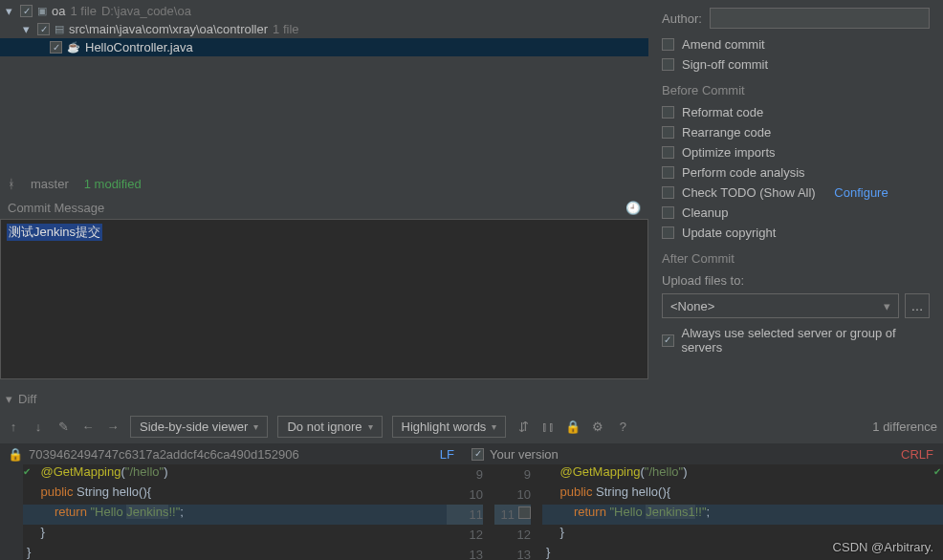  Describe the element at coordinates (50, 183) in the screenshot. I see `branch-name: master` at that location.